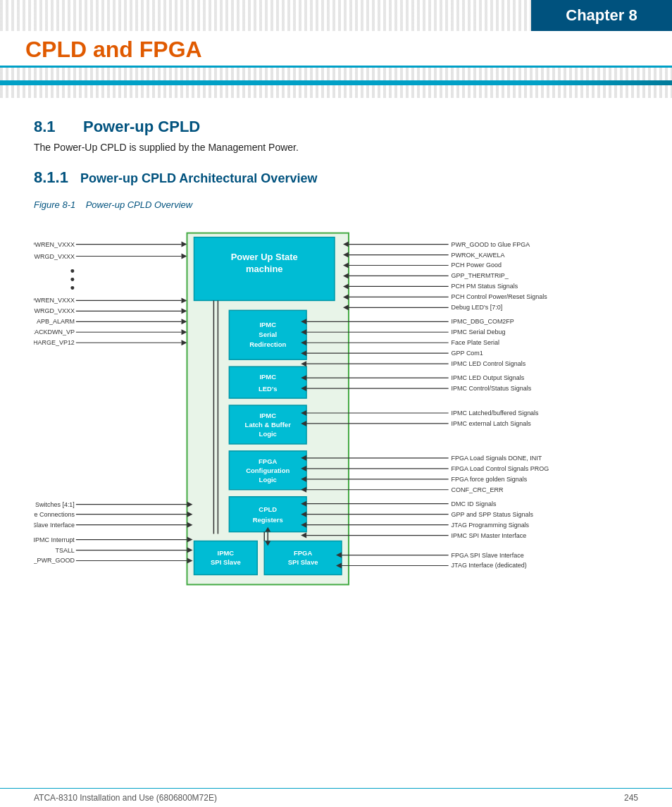 The width and height of the screenshot is (672, 807). Describe the element at coordinates (268, 334) in the screenshot. I see `svg-text: Serial` at that location.